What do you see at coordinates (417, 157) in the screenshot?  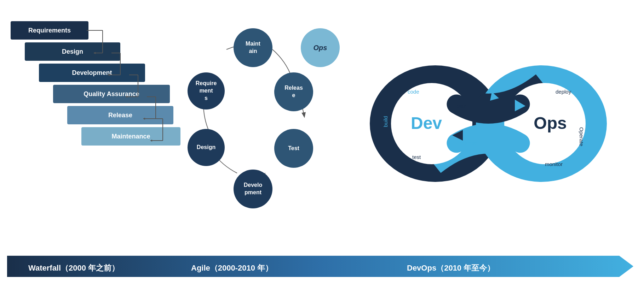 I see `svg-text: test` at bounding box center [417, 157].